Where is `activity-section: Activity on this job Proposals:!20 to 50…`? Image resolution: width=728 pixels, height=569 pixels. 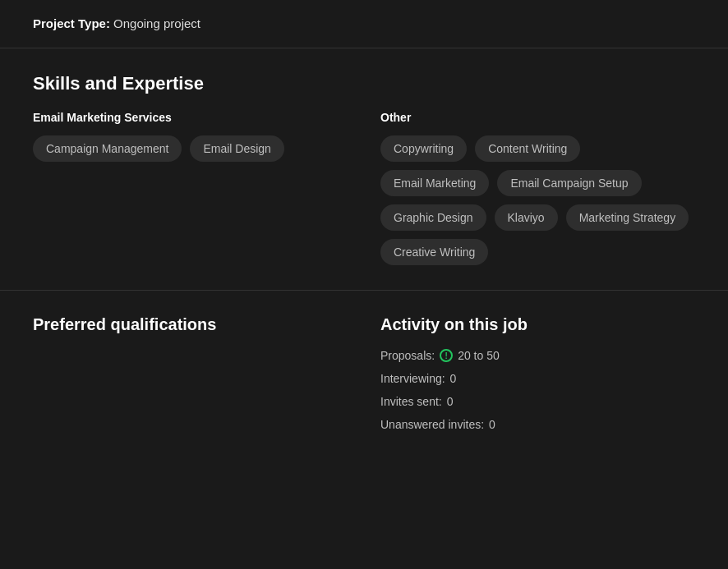
activity-section: Activity on this job Proposals:!20 to 50… is located at coordinates (537, 378).